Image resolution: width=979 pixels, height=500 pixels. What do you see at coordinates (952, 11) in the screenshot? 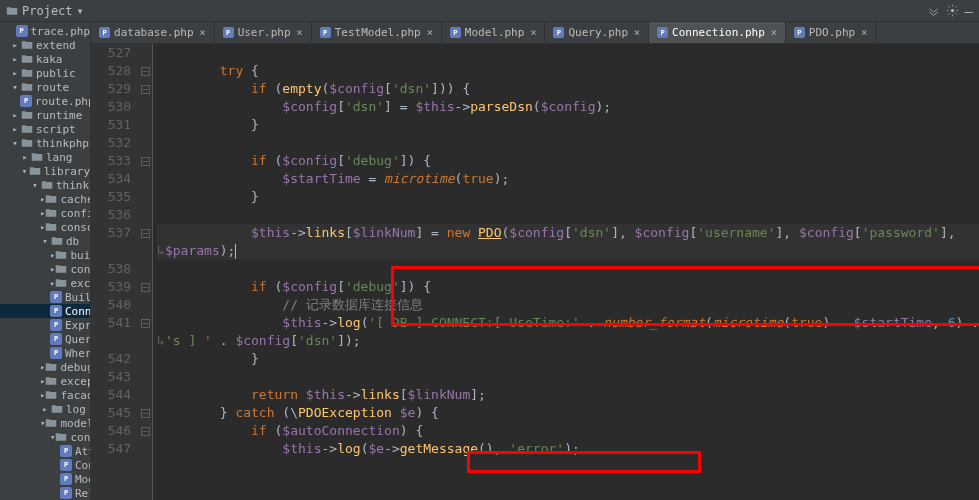
I see `gear-icon` at bounding box center [952, 11].